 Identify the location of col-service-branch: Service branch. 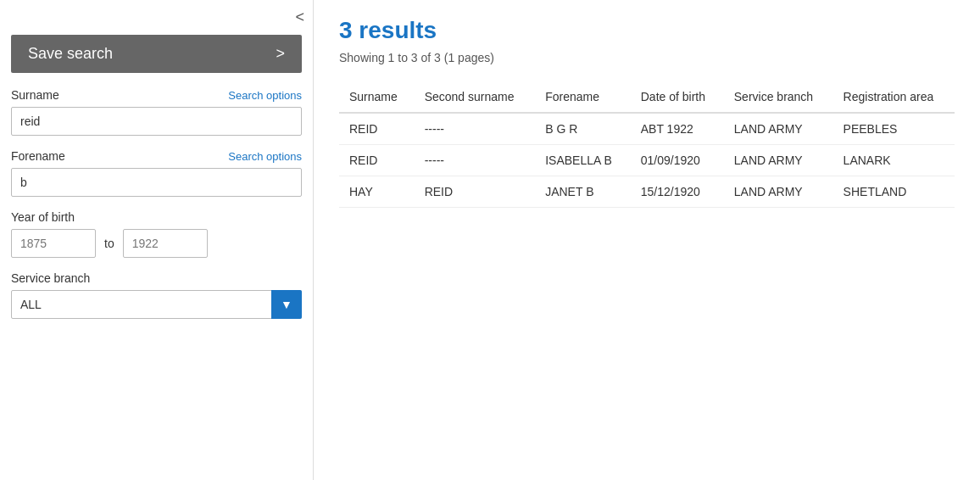
(778, 97).